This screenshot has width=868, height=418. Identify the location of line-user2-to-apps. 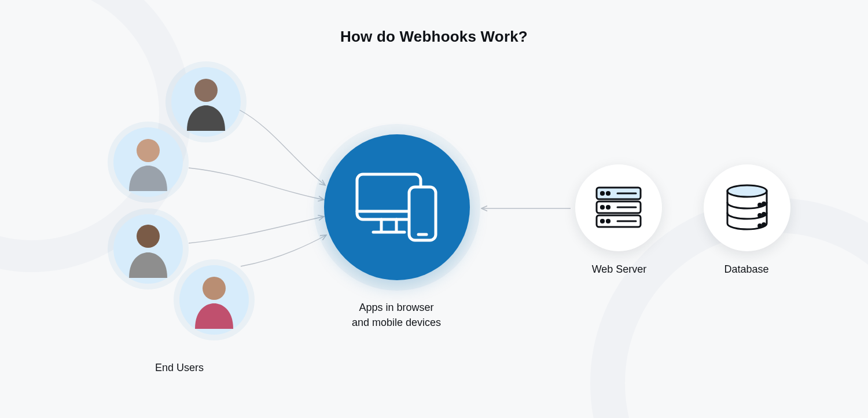
(256, 184).